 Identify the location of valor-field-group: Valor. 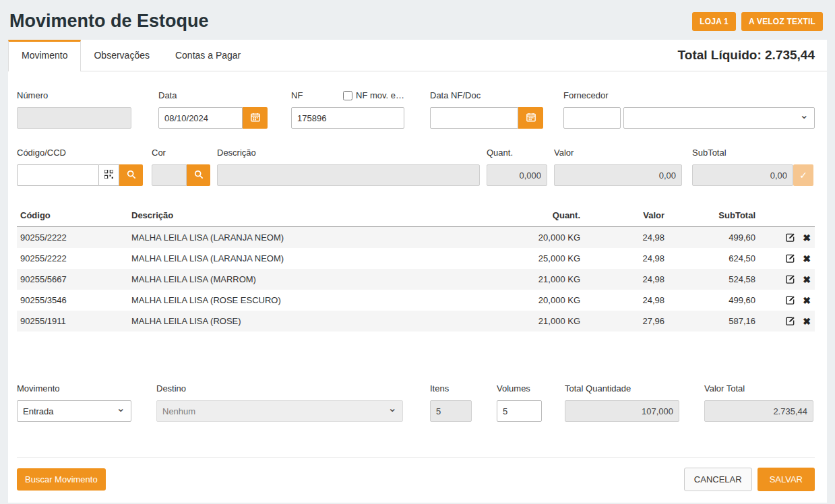
(618, 166).